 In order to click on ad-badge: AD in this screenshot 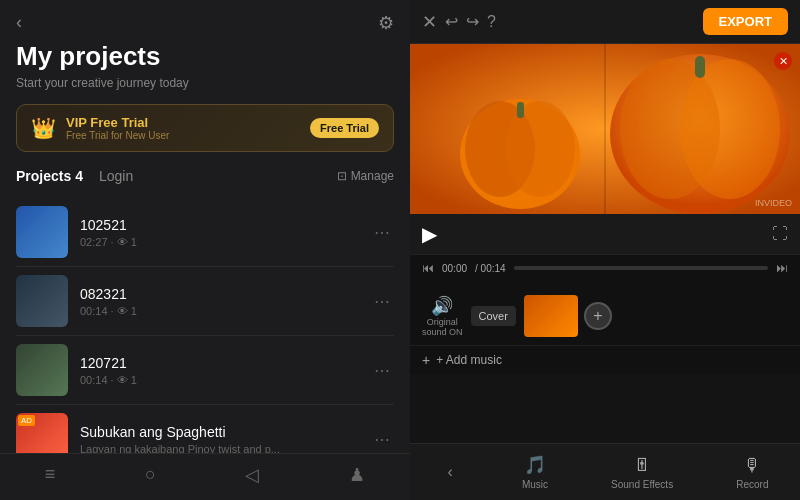, I will do `click(26, 420)`.